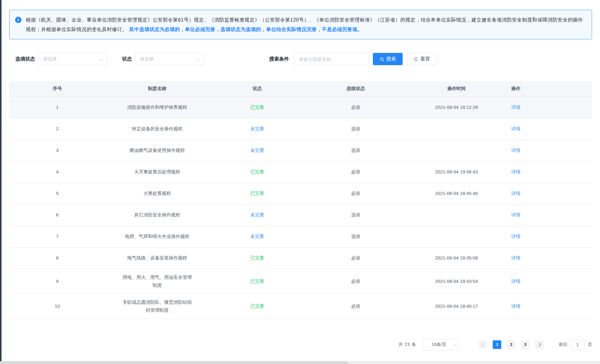  What do you see at coordinates (456, 306) in the screenshot?
I see `row-time: 2021-06-04 18:40:17` at bounding box center [456, 306].